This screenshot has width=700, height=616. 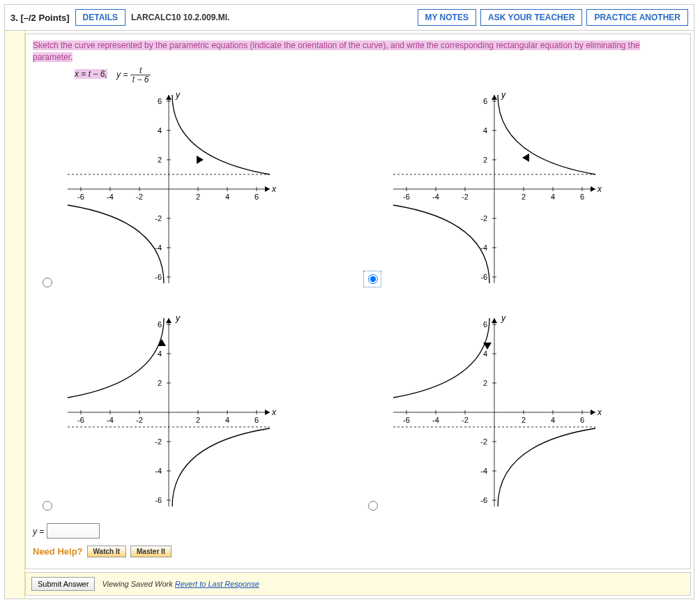 I want to click on master-it-button: Master It, so click(x=151, y=551).